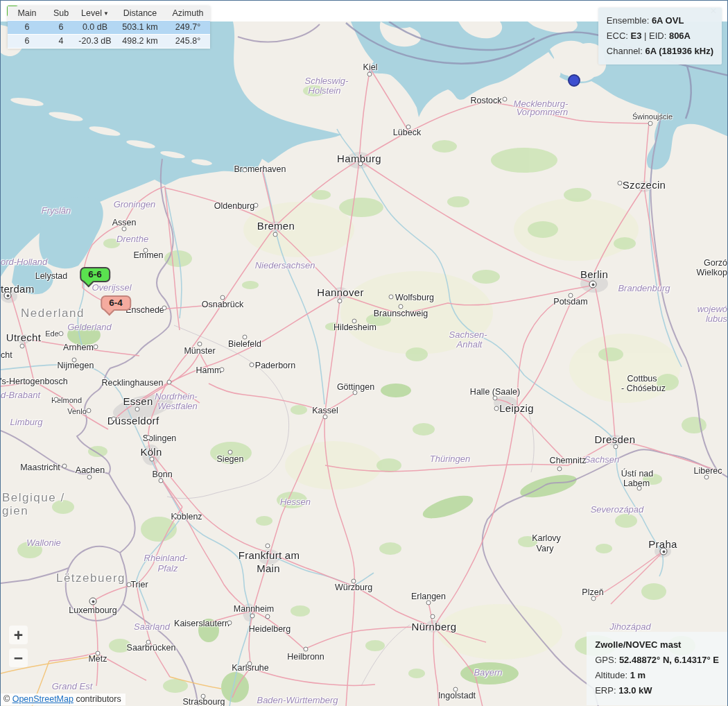 The height and width of the screenshot is (706, 728). I want to click on table-cell: -20.3 dB, so click(95, 42).